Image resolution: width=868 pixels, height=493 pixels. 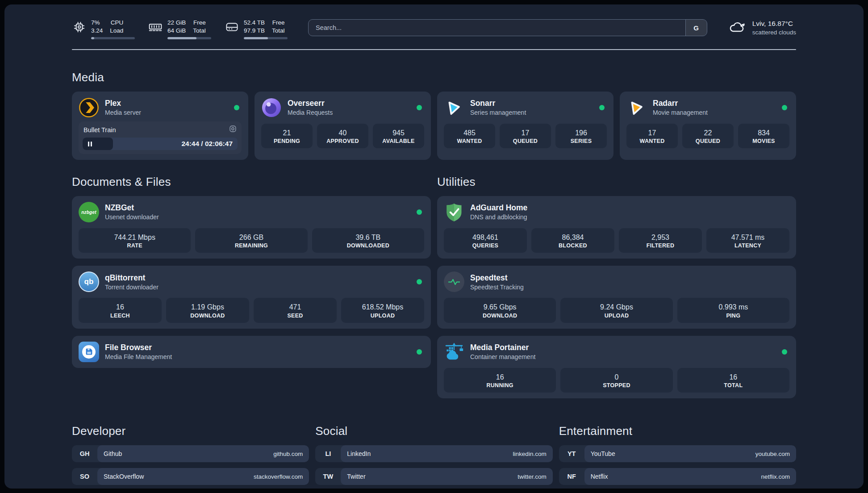 What do you see at coordinates (310, 104) in the screenshot?
I see `overseerr-title: Overseerr` at bounding box center [310, 104].